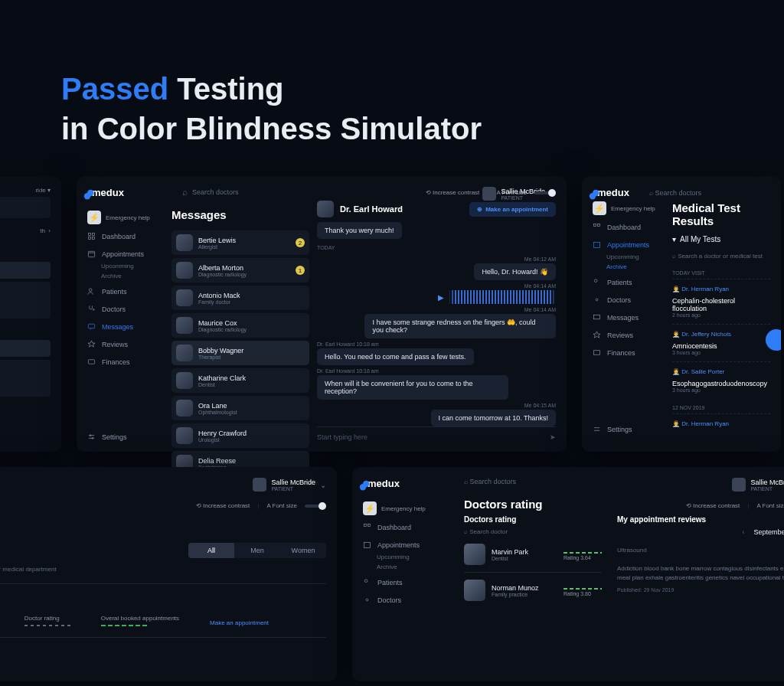 This screenshot has height=686, width=784. What do you see at coordinates (405, 574) in the screenshot?
I see `sidebar: medux ⚡Emergency help Dashboard Appointm…` at bounding box center [405, 574].